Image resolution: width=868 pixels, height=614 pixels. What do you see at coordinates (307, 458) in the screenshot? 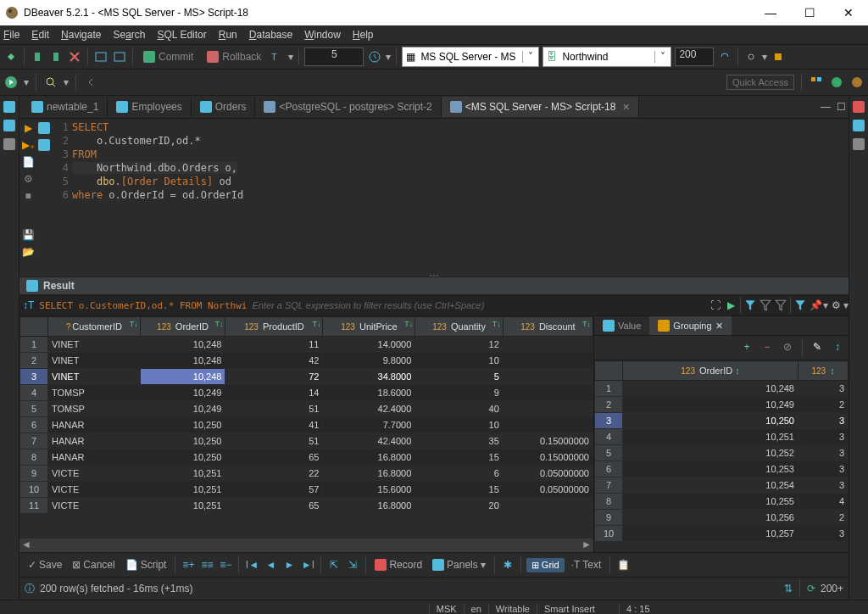
I see `table-row: 8HANAR10,2506516.8000150.15000000` at bounding box center [307, 458].